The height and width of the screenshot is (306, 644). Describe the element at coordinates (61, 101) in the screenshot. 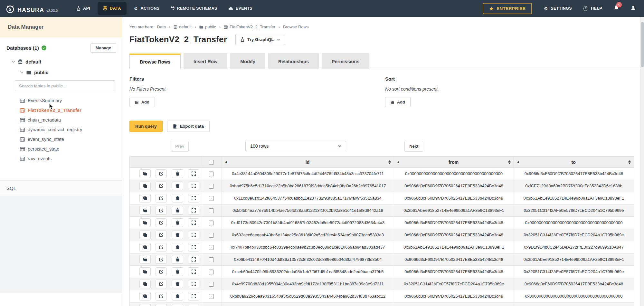

I see `sidebar-table-item: EventsSummary` at that location.